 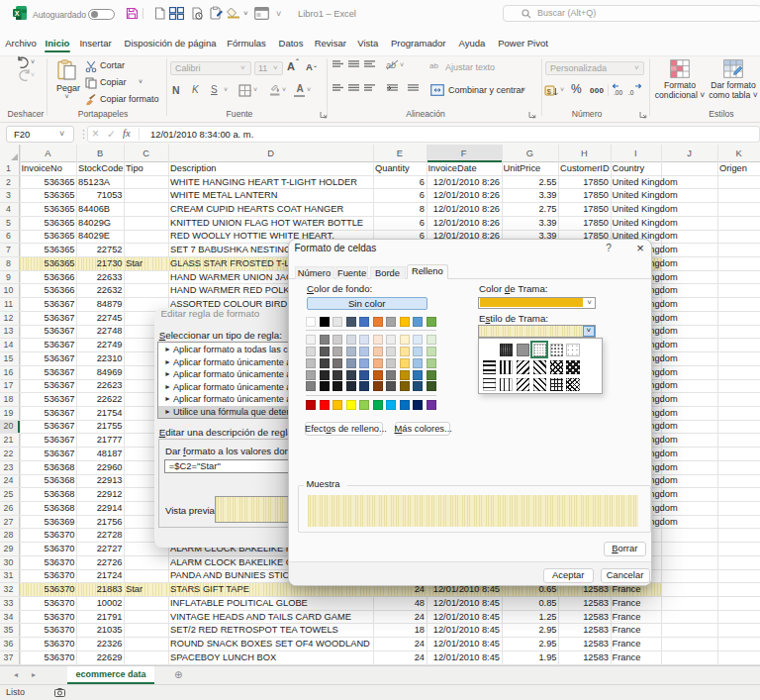 I want to click on svg-text: .0, so click(x=631, y=93).